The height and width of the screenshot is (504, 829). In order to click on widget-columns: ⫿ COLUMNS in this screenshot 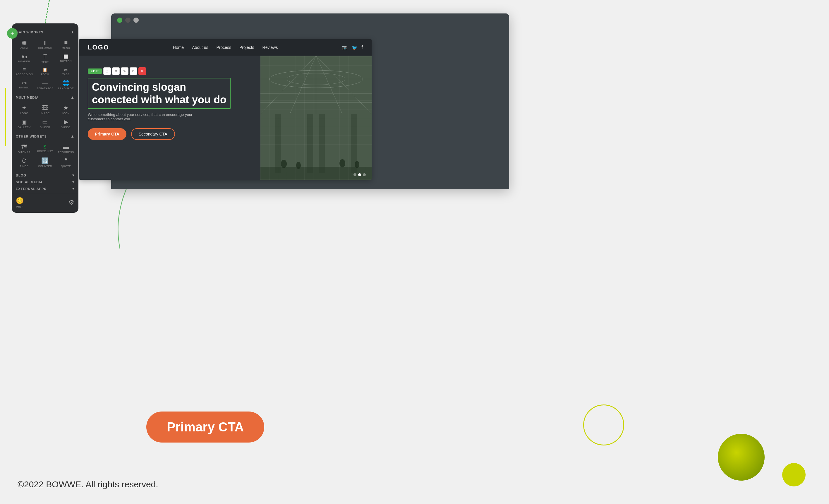, I will do `click(45, 44)`.